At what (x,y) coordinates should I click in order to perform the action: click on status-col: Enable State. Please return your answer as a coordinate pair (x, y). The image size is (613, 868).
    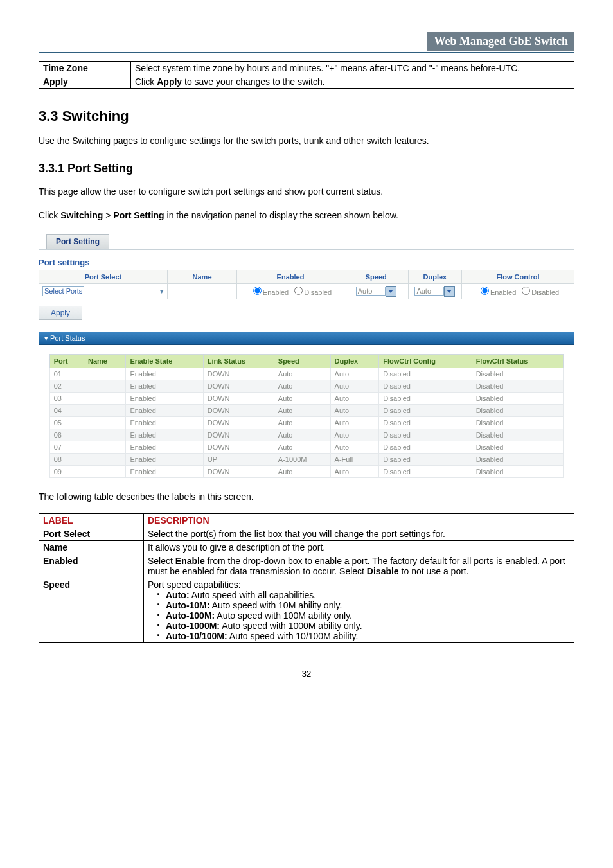
    Looking at the image, I should click on (164, 361).